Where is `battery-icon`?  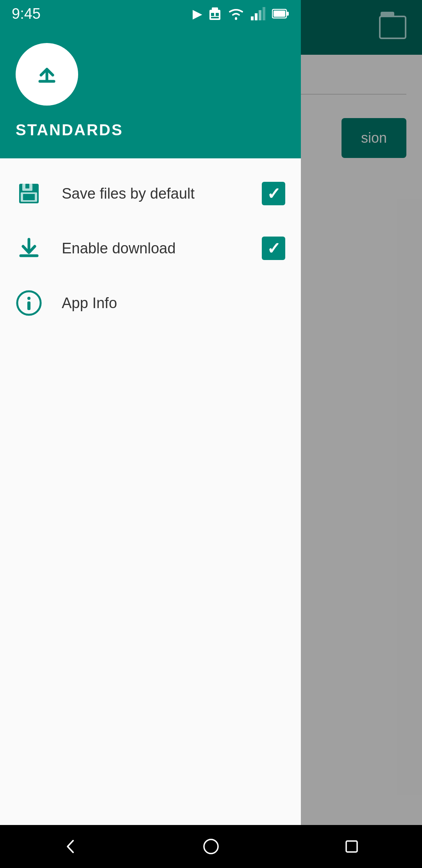
battery-icon is located at coordinates (281, 14).